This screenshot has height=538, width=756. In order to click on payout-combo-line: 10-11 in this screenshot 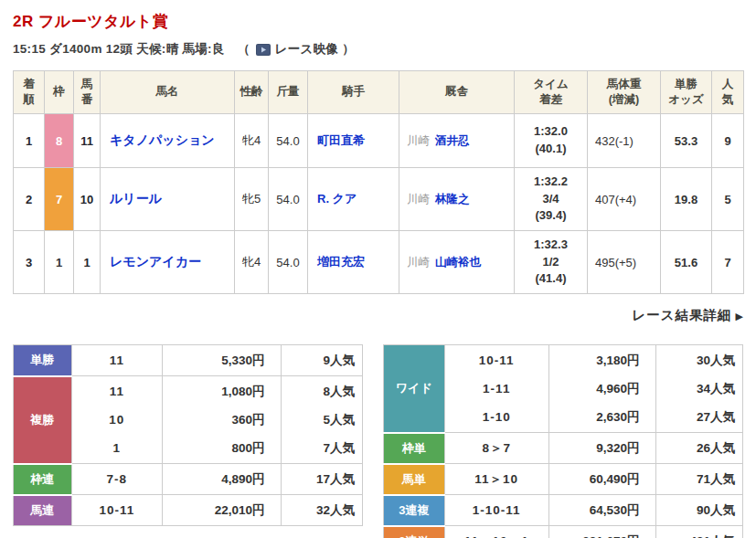, I will do `click(497, 360)`.